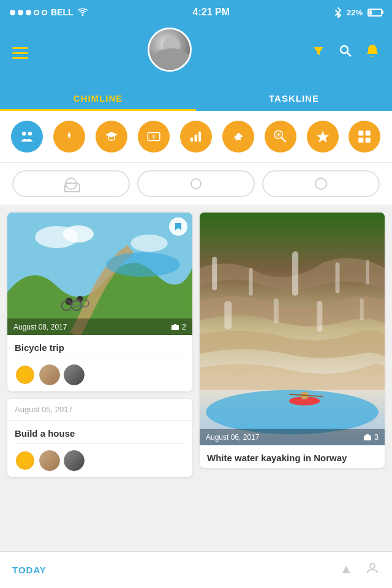 This screenshot has height=588, width=392. Describe the element at coordinates (321, 184) in the screenshot. I see `smiley-filter-icon` at that location.